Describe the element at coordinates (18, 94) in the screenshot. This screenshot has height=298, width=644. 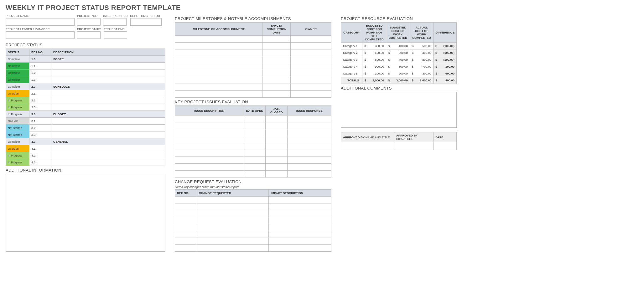
I see `status-cell: Overdue` at that location.